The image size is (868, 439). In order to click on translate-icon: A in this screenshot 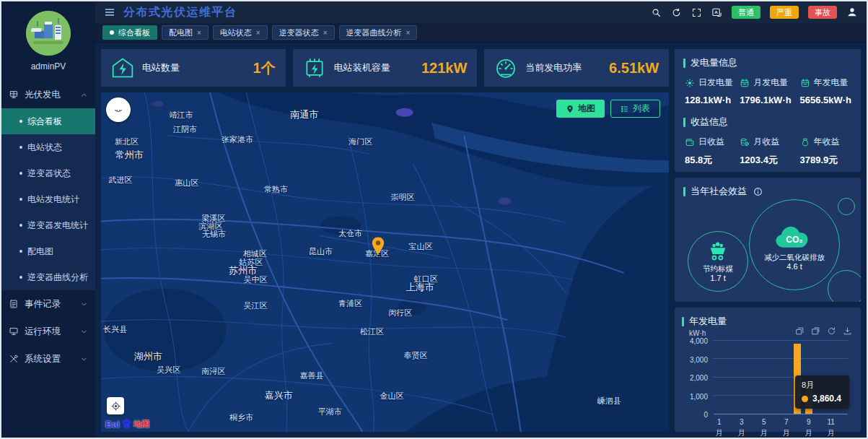, I will do `click(717, 13)`.